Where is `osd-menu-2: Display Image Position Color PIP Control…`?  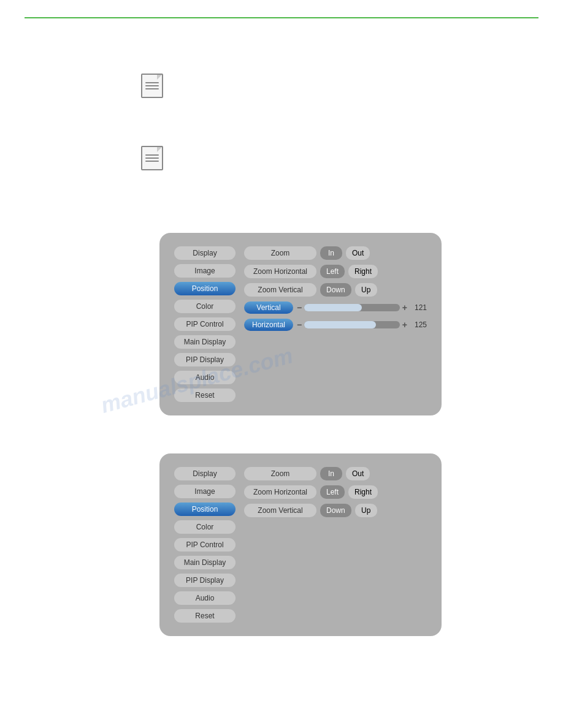
osd-menu-2: Display Image Position Color PIP Control… is located at coordinates (205, 545).